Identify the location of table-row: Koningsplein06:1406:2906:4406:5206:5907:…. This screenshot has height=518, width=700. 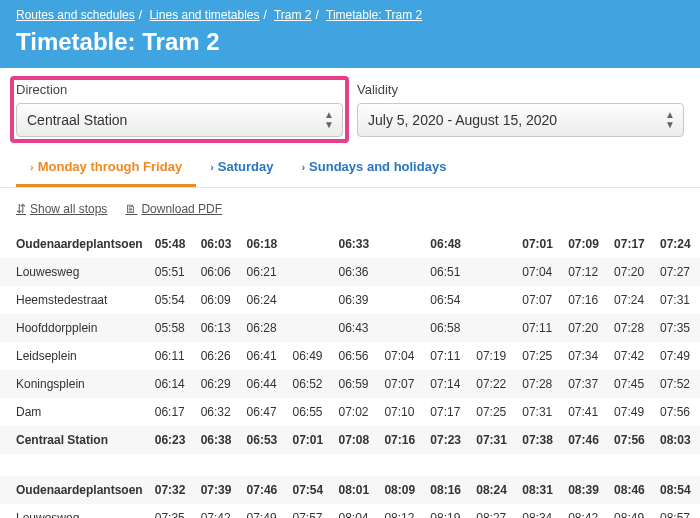
(350, 384).